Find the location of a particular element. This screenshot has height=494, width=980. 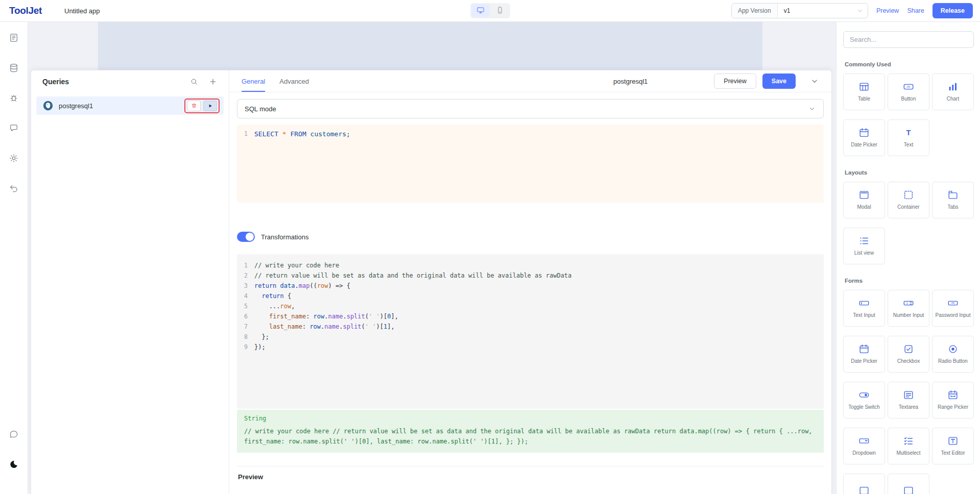

widget-card-multiselect: Multiselect is located at coordinates (909, 446).